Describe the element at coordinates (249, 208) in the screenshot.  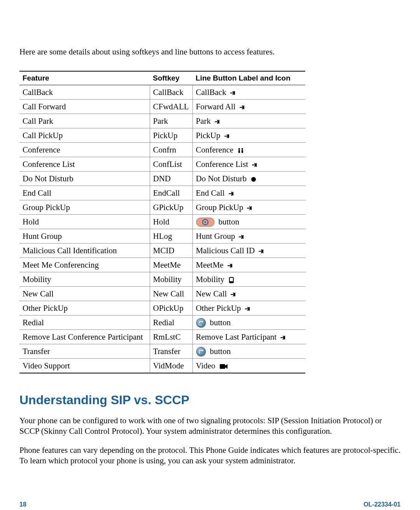
I see `line-button-cell: Group PickUp` at that location.